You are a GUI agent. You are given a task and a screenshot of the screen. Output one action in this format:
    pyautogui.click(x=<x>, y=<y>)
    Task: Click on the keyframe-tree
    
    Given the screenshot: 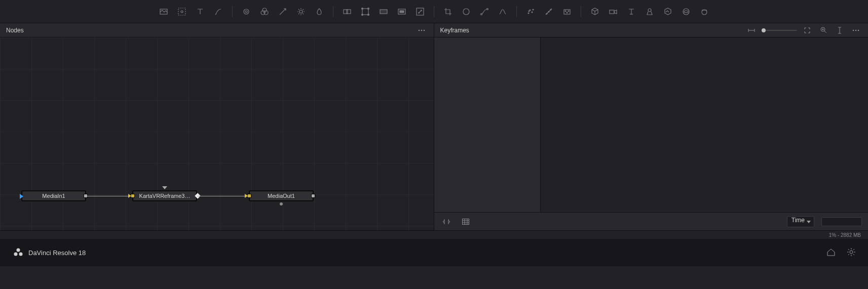 What is the action you would take?
    pyautogui.click(x=487, y=125)
    